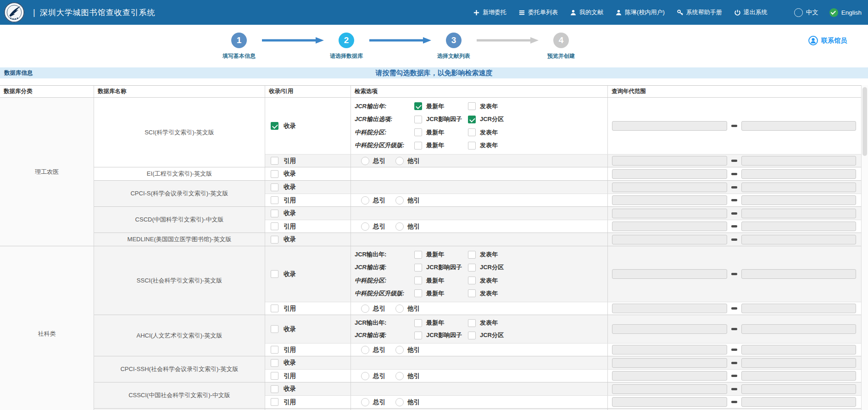 The height and width of the screenshot is (410, 868). I want to click on nav-add-commission: 新增委托, so click(490, 12).